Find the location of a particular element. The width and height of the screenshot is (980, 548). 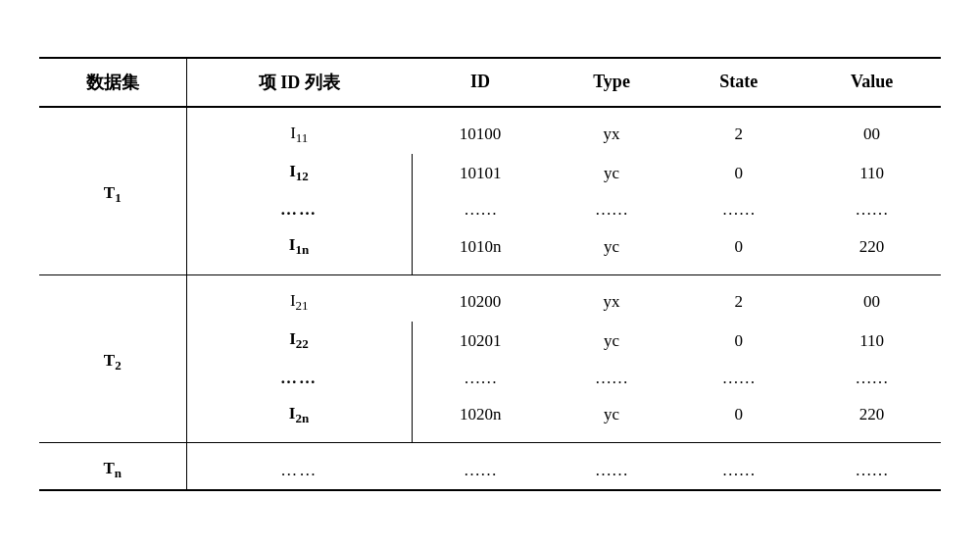

id-cell: 1020n is located at coordinates (480, 420).